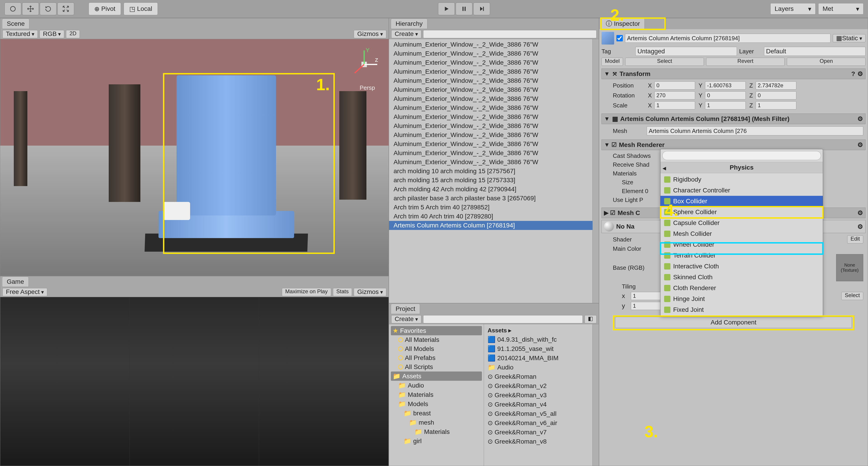 This screenshot has width=868, height=466. I want to click on add-component-button: Add Component, so click(733, 322).